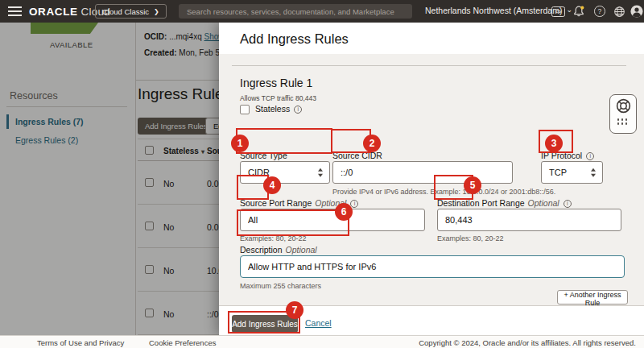 The image size is (644, 348). What do you see at coordinates (444, 192) in the screenshot?
I see `source-cidr-helper: Provide IPv4 or IPv6 address. Example: 1…` at bounding box center [444, 192].